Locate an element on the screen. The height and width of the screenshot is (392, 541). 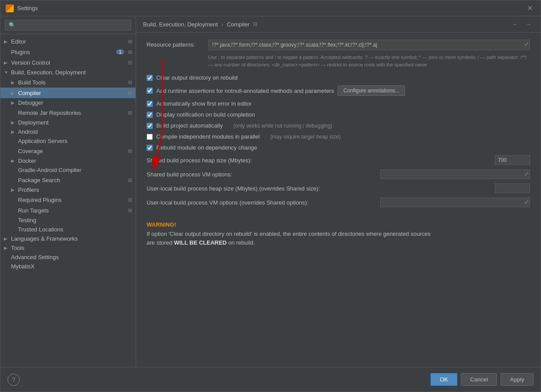
sidebar-item-label: Deployment is located at coordinates (77, 122).